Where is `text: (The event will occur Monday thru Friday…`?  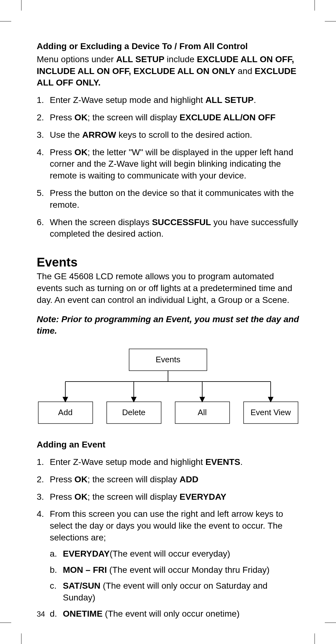 text: (The event will occur Monday thru Friday… is located at coordinates (189, 570).